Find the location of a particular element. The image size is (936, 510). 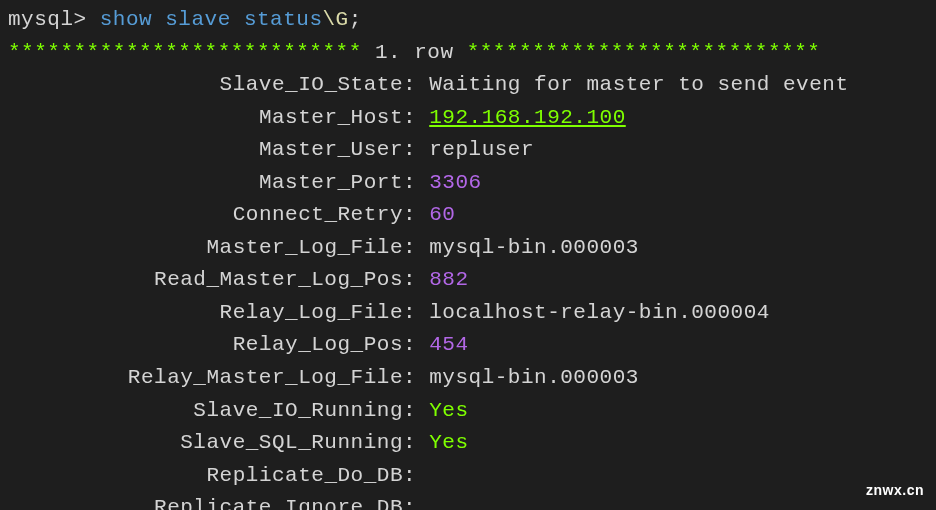

relay-log-file-row: Relay_Log_File: localhost-relay-bin.0000… is located at coordinates (468, 314).